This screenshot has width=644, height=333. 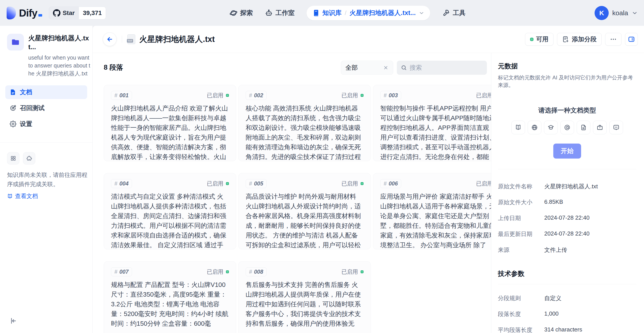 What do you see at coordinates (566, 39) in the screenshot?
I see `add-segment-icon` at bounding box center [566, 39].